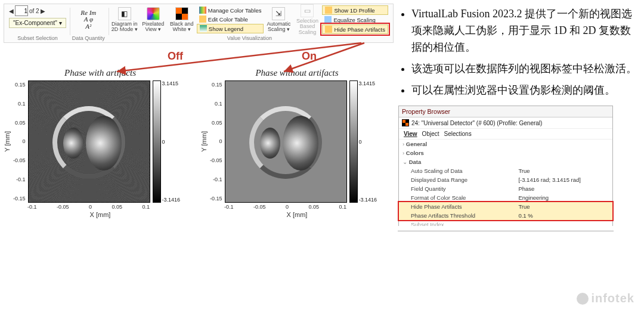 The height and width of the screenshot is (316, 644). Describe the element at coordinates (199, 23) in the screenshot. I see `ribbon-toolbar: ◀ of 2 ▶ "Ex-Component"▾ Subset Selectio…` at that location.